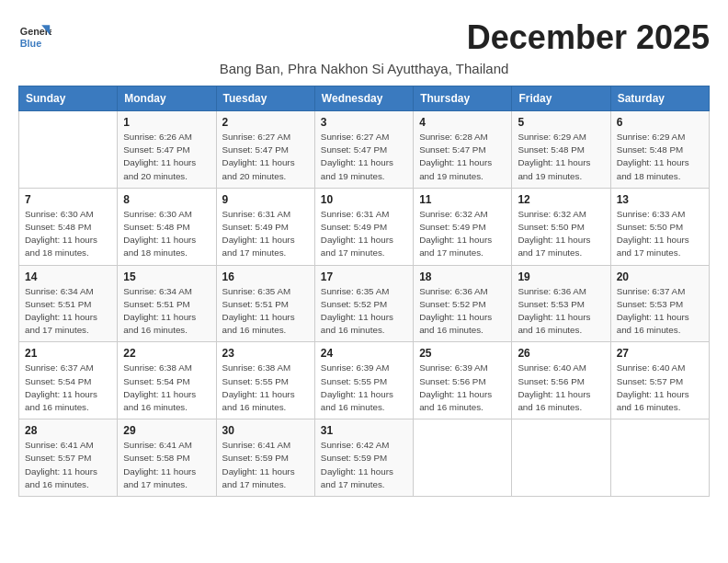  Describe the element at coordinates (68, 99) in the screenshot. I see `weekday-header-sunday: Sunday` at that location.